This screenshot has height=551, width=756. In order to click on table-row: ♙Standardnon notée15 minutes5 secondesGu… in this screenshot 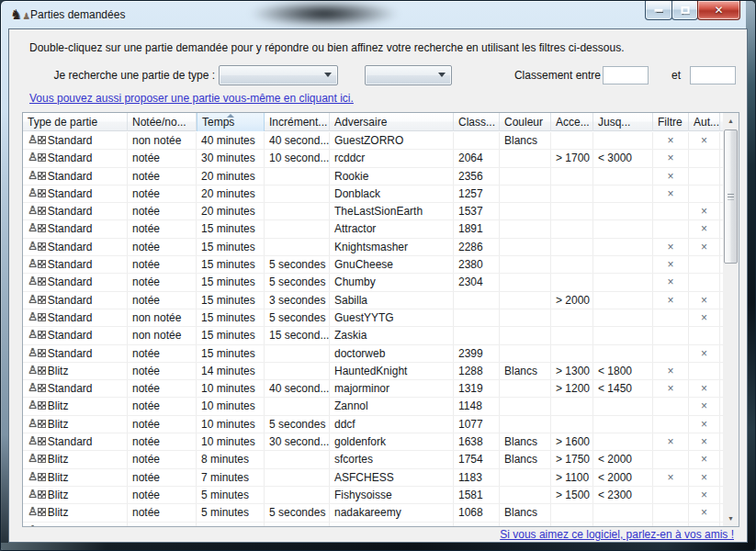, I will do `click(373, 318)`.